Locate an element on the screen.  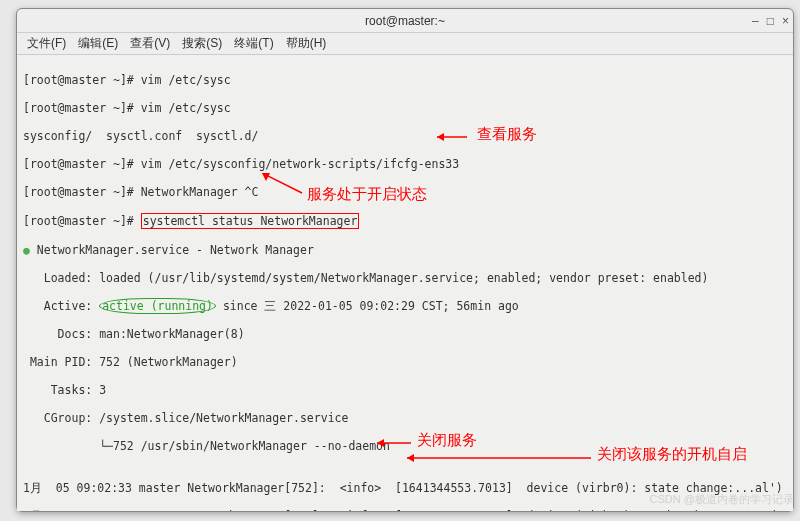
annotation-running-text: 服务处于开启状态 is located at coordinates (367, 194).